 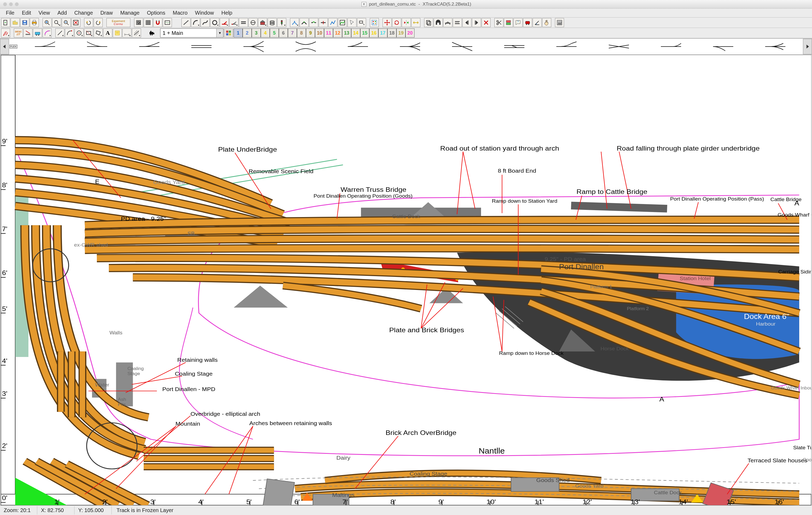 I want to click on save-file-button, so click(x=25, y=23).